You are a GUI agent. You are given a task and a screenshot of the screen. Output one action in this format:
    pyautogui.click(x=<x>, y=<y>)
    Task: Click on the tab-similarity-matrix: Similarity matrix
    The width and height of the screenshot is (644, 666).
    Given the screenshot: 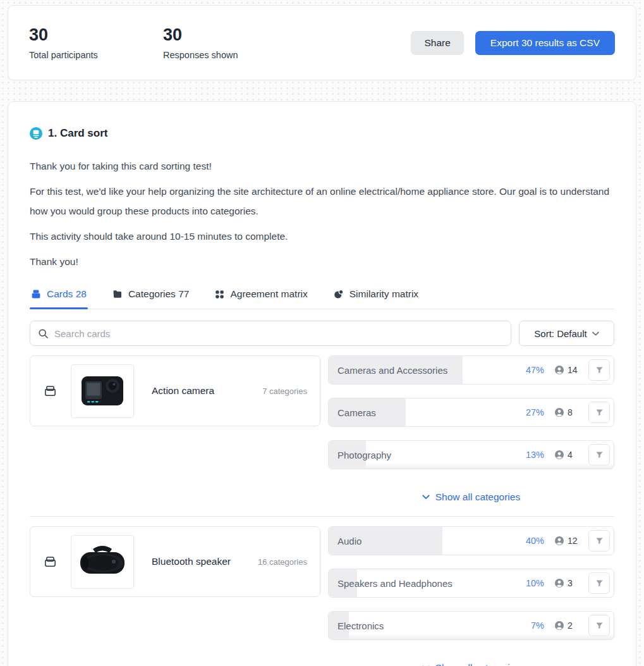 What is the action you would take?
    pyautogui.click(x=376, y=299)
    